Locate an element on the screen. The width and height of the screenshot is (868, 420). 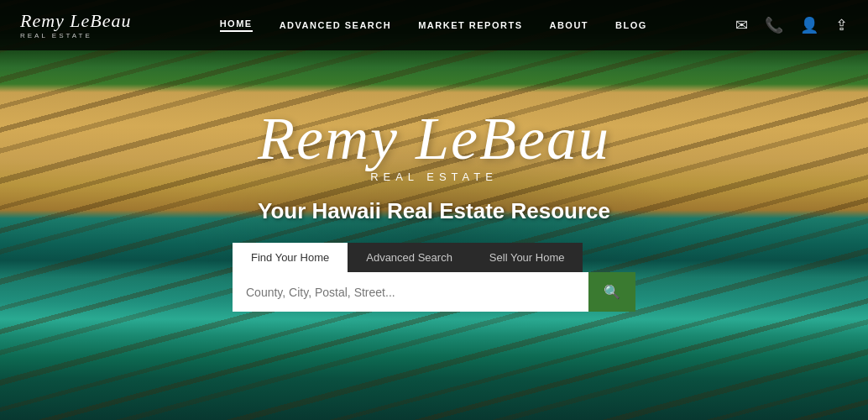
email-icon: ✉ is located at coordinates (742, 25).